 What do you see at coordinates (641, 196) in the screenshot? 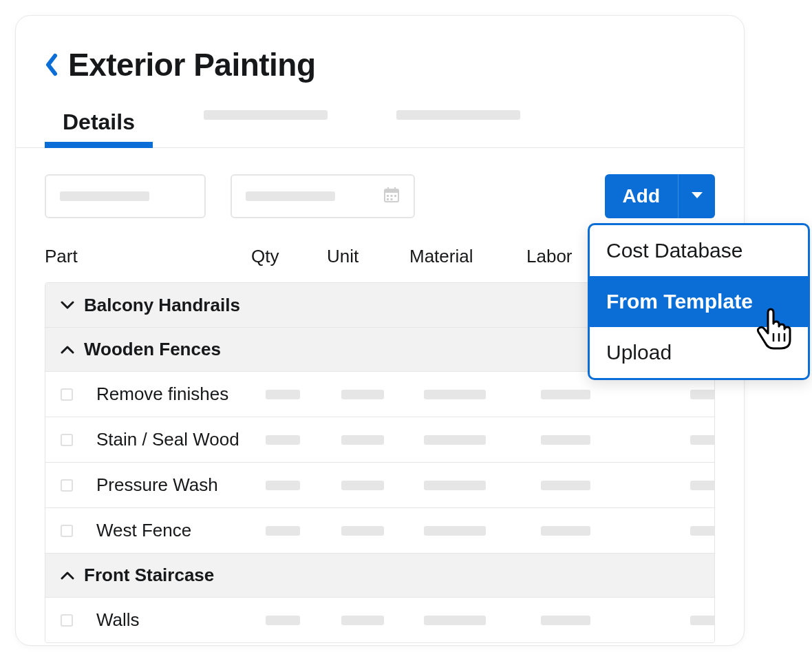
I see `add-button: Add` at bounding box center [641, 196].